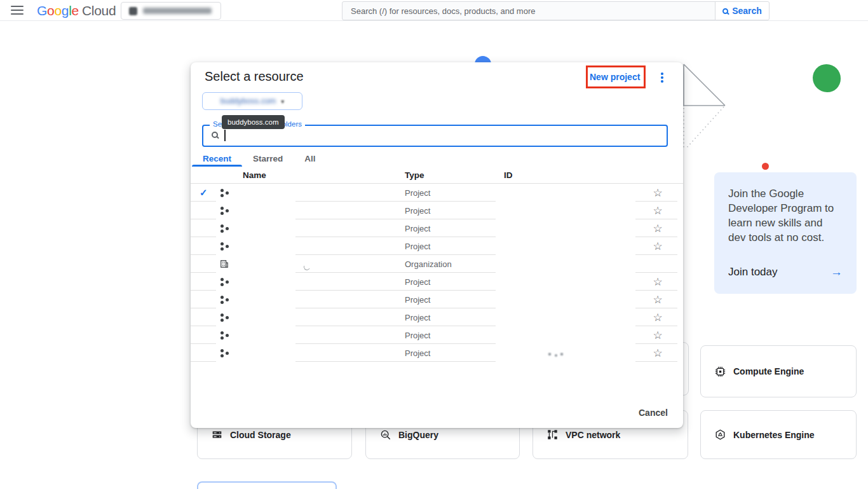  I want to click on cloud-storage-icon, so click(217, 435).